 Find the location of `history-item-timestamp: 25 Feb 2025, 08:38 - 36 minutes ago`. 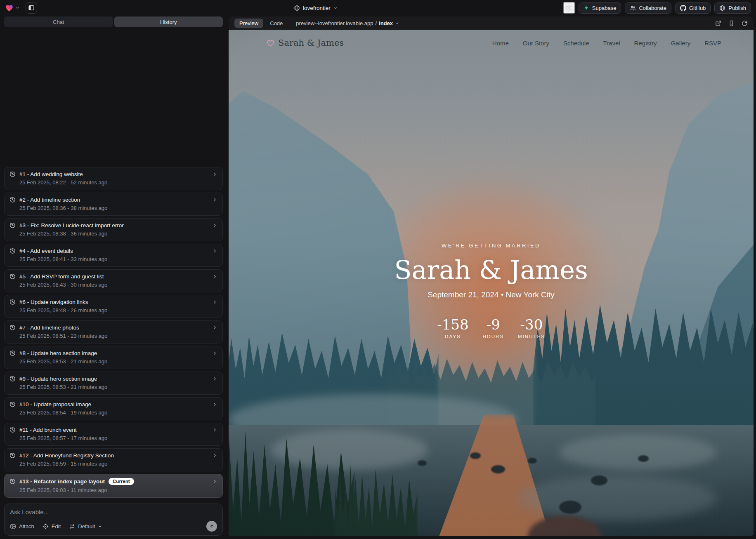

history-item-timestamp: 25 Feb 2025, 08:38 - 36 minutes ago is located at coordinates (118, 233).